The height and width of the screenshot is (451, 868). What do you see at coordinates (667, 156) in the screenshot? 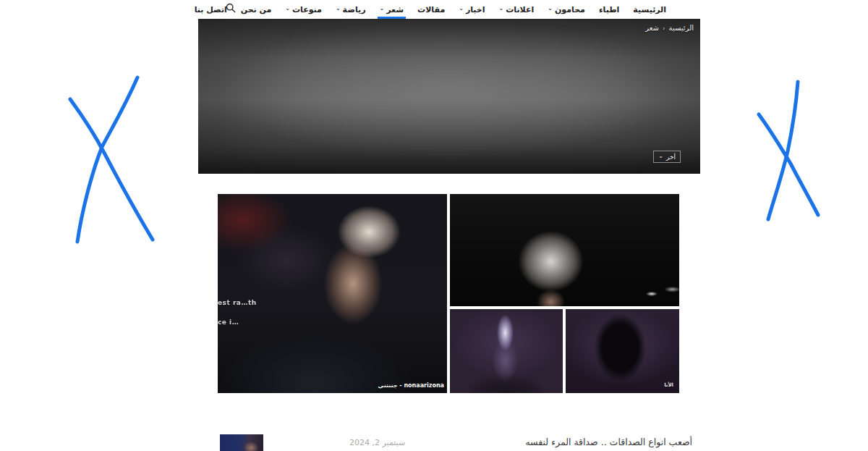
I see `sort-dropdown-button: أخر ⌄` at bounding box center [667, 156].